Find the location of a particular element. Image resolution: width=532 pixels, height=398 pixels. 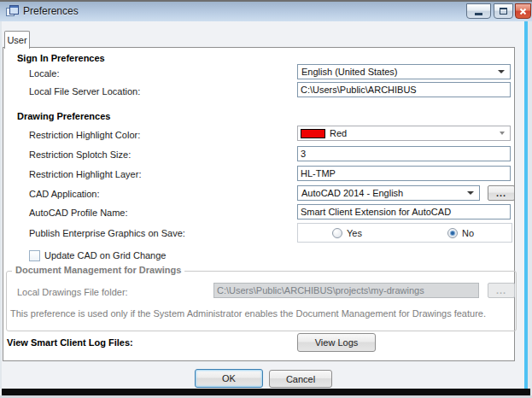

publish-radio-group: Yes No is located at coordinates (405, 232).